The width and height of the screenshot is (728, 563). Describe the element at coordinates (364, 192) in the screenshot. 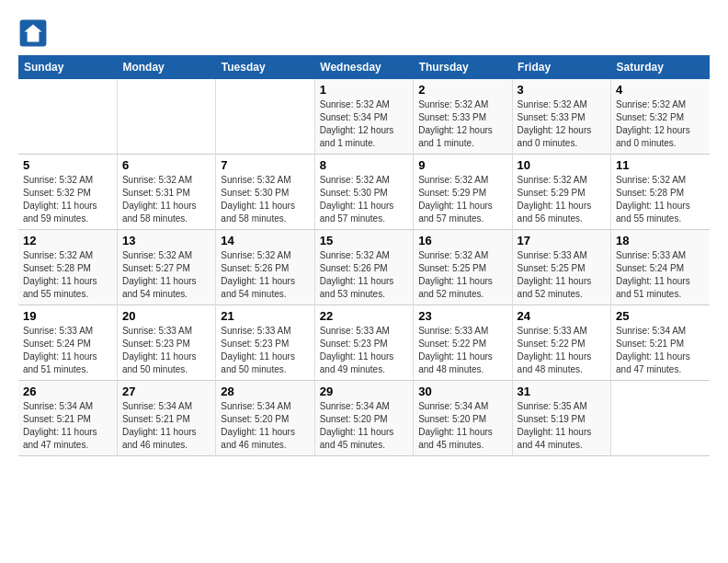

I see `week-row-1: 5Sunrise: 5:32 AMSunset: 5:32 PMDaylight…` at that location.